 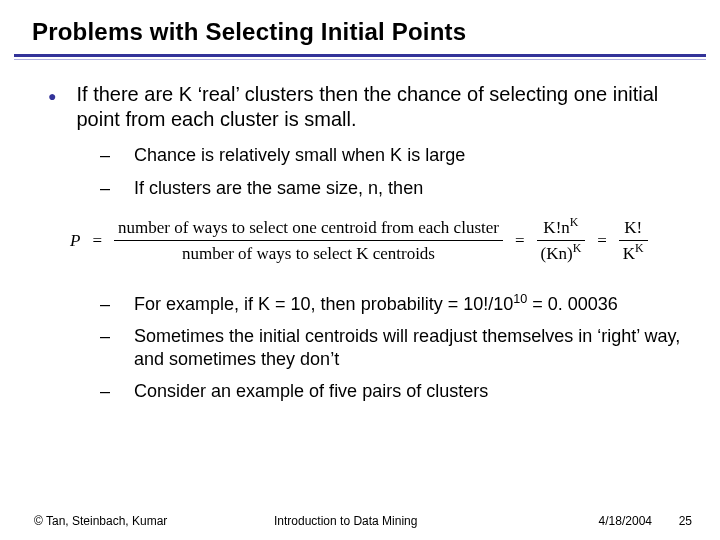 I want to click on sub-text-c: For example, if K = 10, then probability…, so click(x=415, y=304).